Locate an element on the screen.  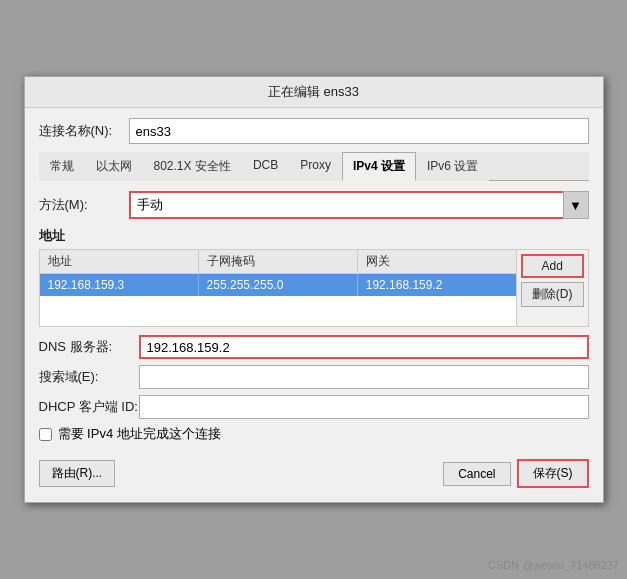
ipv4-required-checkbox is located at coordinates (46, 434).